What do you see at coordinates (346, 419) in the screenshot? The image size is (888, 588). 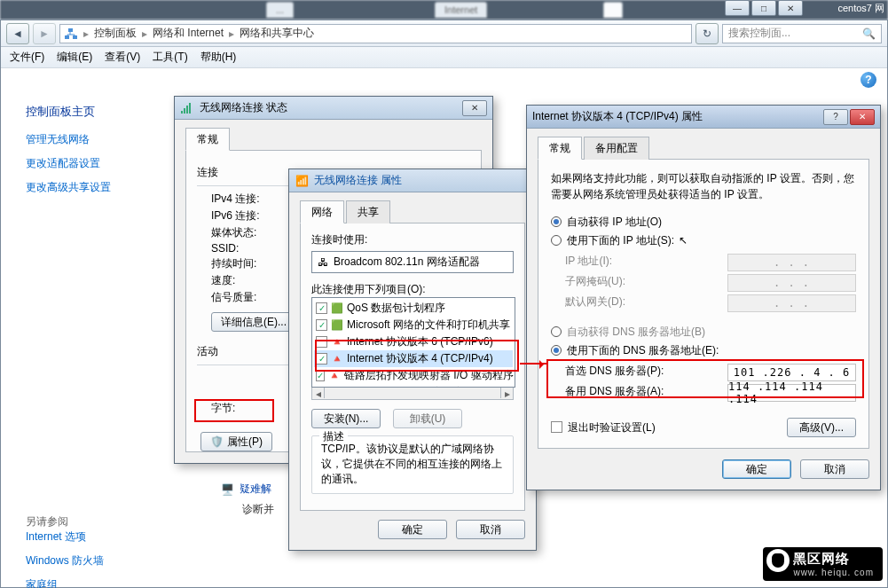 I see `install-button: 安装(N)...` at bounding box center [346, 419].